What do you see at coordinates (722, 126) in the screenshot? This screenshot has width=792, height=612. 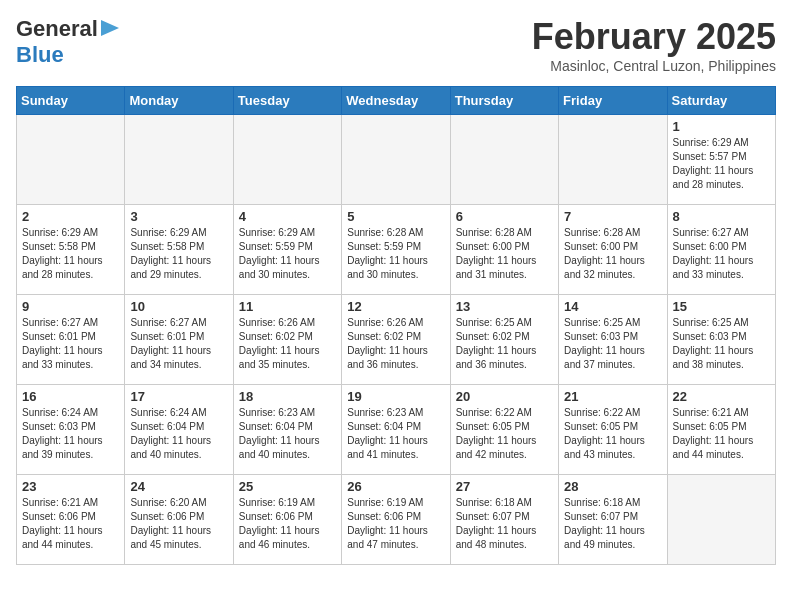 I see `day-number: 1` at bounding box center [722, 126].